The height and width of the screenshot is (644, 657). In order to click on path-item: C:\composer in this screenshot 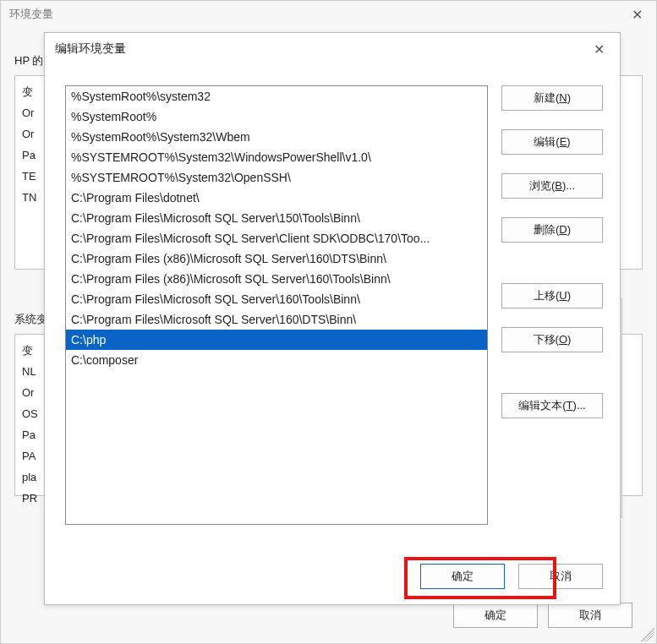, I will do `click(276, 360)`.